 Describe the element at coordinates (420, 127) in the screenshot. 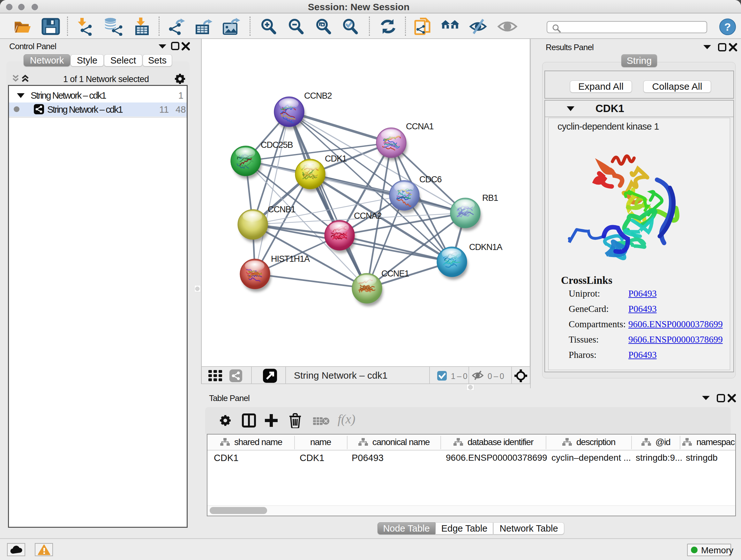

I see `svg-text: CCNA1` at that location.